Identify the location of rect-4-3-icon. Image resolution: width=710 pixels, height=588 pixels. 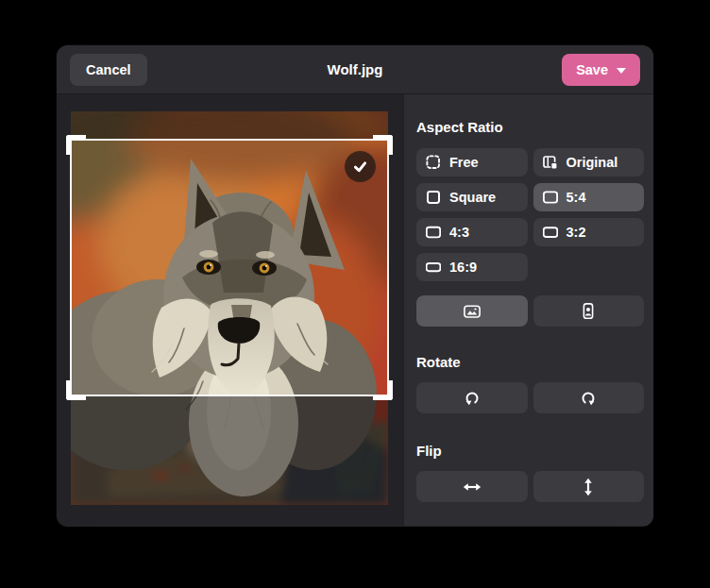
(433, 232).